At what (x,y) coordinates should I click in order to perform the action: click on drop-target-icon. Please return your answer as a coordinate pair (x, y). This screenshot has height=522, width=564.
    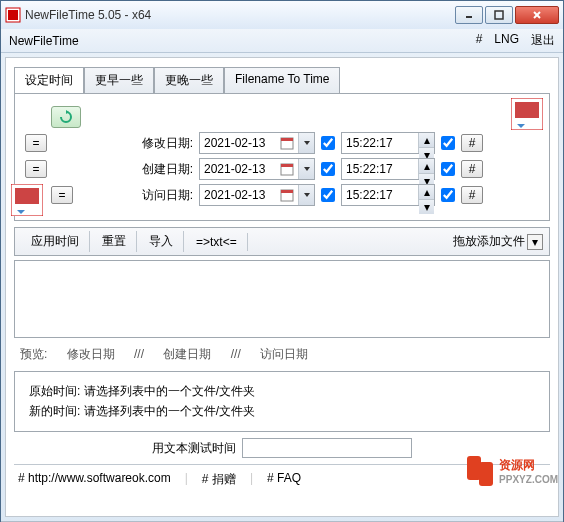
    Looking at the image, I should click on (527, 114).